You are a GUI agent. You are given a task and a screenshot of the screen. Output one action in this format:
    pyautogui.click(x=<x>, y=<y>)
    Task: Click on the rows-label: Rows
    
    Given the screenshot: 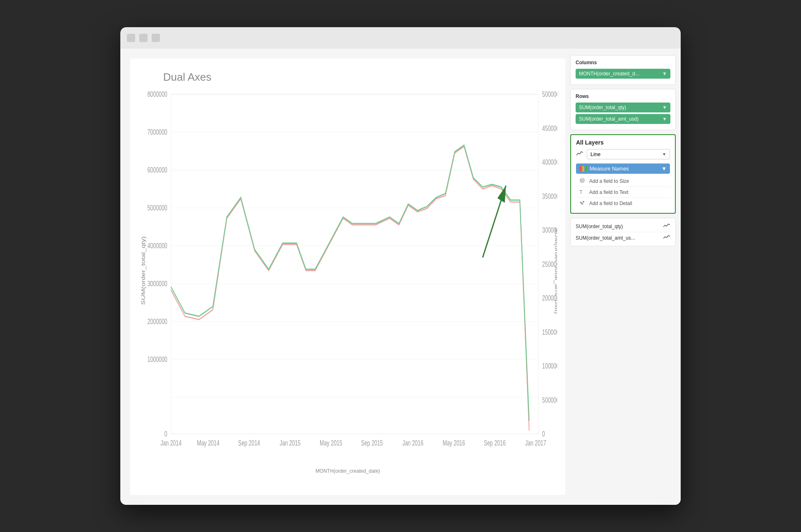 What is the action you would take?
    pyautogui.click(x=623, y=96)
    